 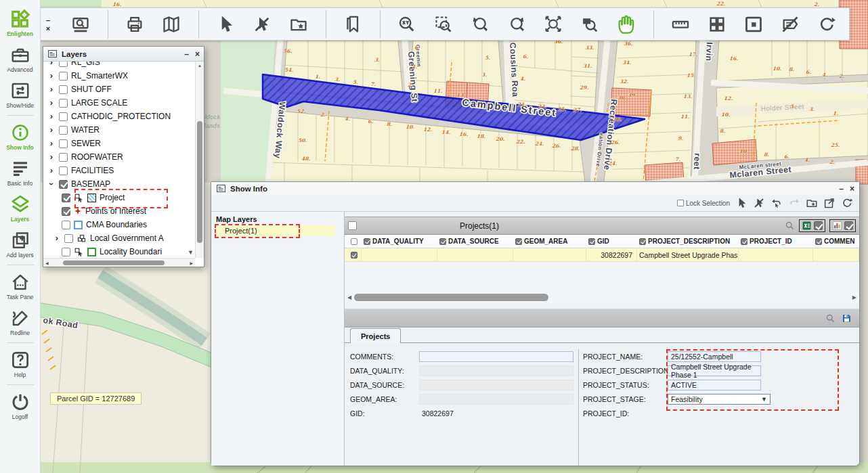 I want to click on layers-horizontal-scrollbar: ◀▶, so click(x=119, y=263).